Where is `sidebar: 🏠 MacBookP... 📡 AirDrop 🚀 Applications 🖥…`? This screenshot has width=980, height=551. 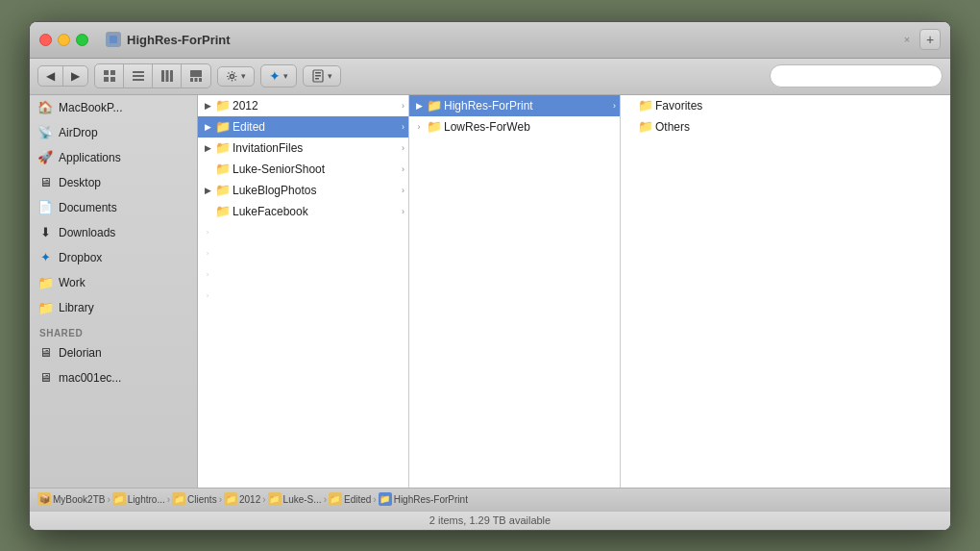 sidebar: 🏠 MacBookP... 📡 AirDrop 🚀 Applications 🖥… is located at coordinates (113, 291).